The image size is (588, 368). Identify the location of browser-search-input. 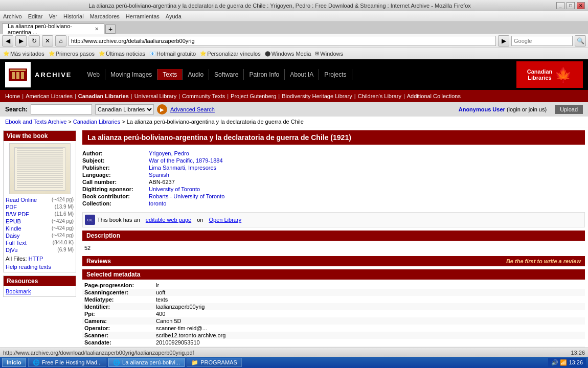
(542, 41).